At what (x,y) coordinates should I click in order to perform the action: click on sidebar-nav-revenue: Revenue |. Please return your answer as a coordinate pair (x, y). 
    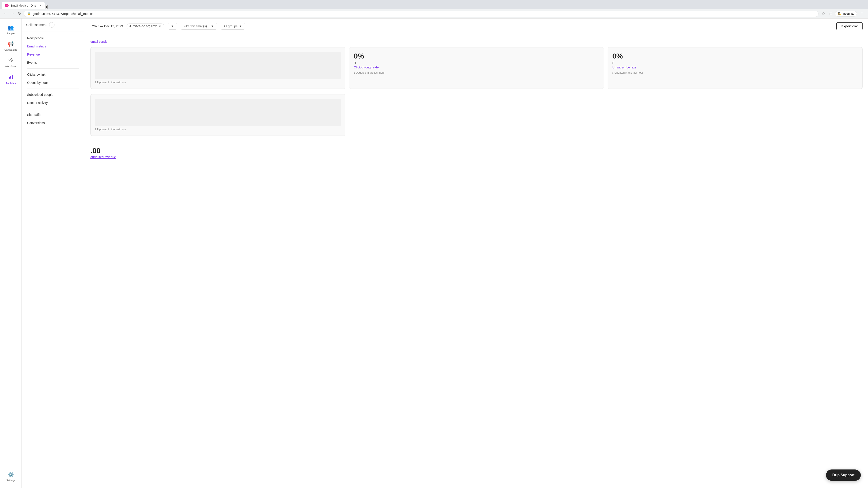
    Looking at the image, I should click on (53, 55).